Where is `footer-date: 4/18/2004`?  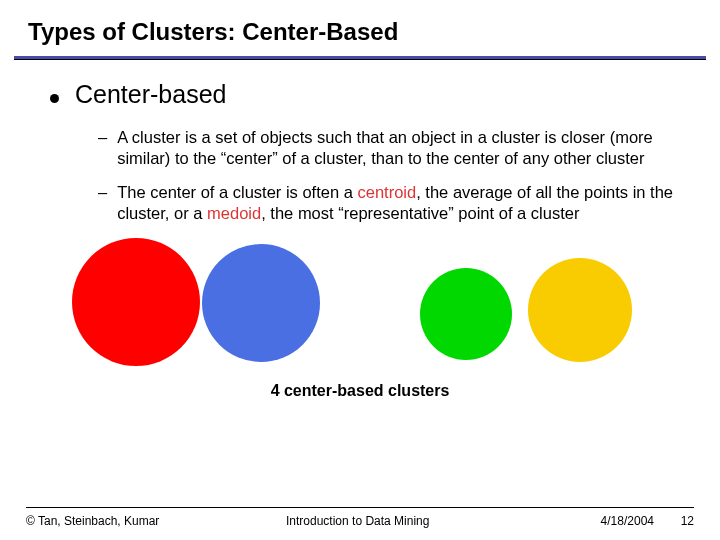
footer-date: 4/18/2004 is located at coordinates (594, 521).